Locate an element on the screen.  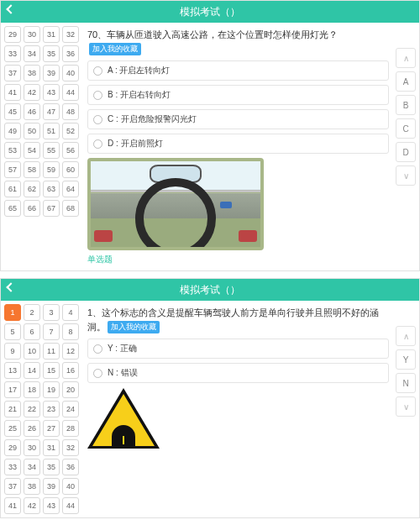
grid-cell: 9 is located at coordinates (13, 351).